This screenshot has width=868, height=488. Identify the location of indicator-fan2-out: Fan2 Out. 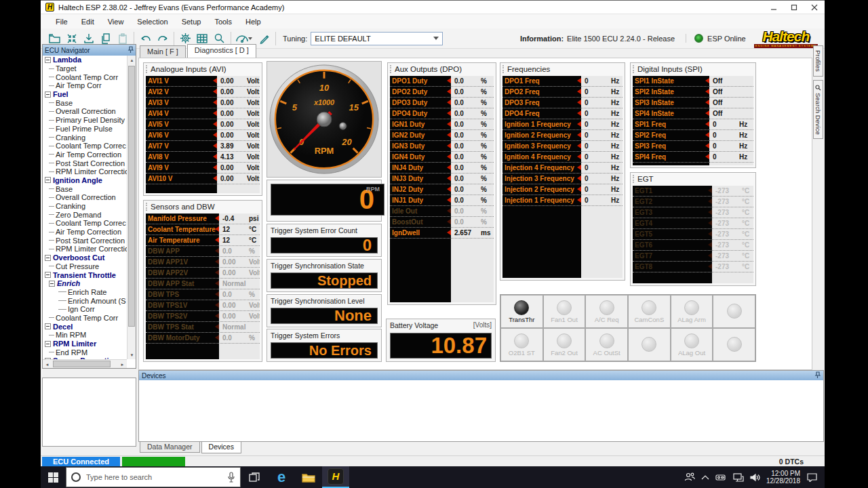
(564, 344).